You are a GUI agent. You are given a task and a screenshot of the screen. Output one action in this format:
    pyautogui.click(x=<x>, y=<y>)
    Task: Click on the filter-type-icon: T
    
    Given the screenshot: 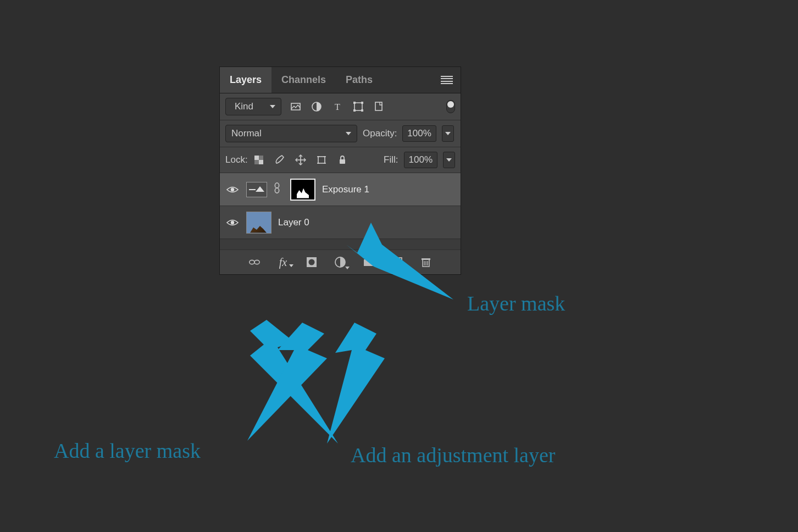 What is the action you would take?
    pyautogui.click(x=337, y=107)
    